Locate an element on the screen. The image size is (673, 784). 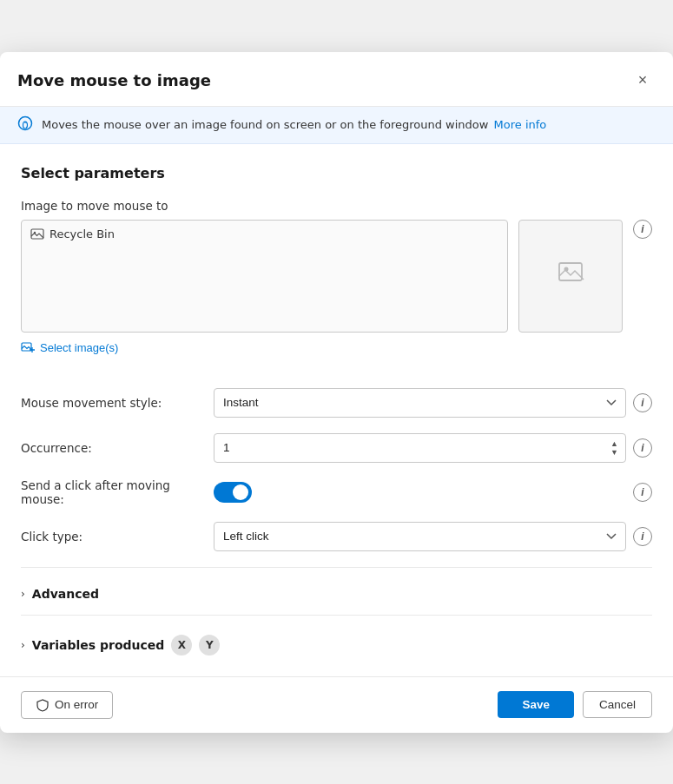
click-type-label: Click type: is located at coordinates (112, 537).